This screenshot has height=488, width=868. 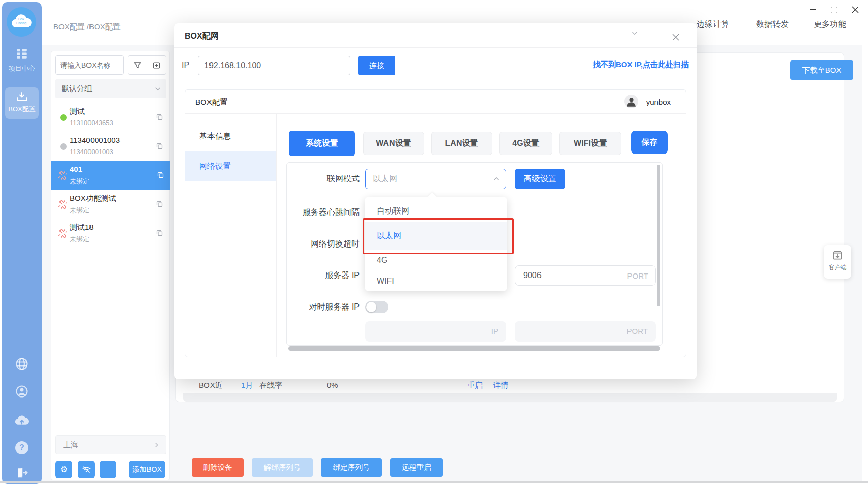 What do you see at coordinates (641, 65) in the screenshot?
I see `scan-link: 找不到BOX IP,点击此处扫描` at bounding box center [641, 65].